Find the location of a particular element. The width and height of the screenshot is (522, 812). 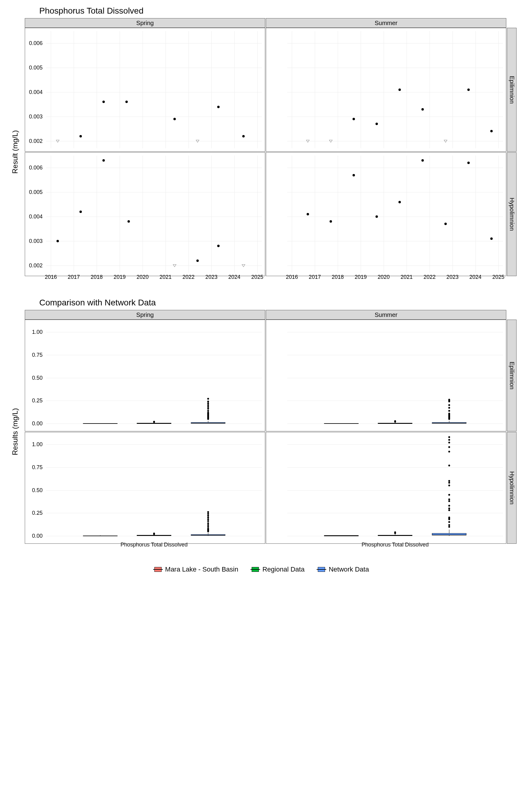

col-strip-summer2: Summer is located at coordinates (386, 315).